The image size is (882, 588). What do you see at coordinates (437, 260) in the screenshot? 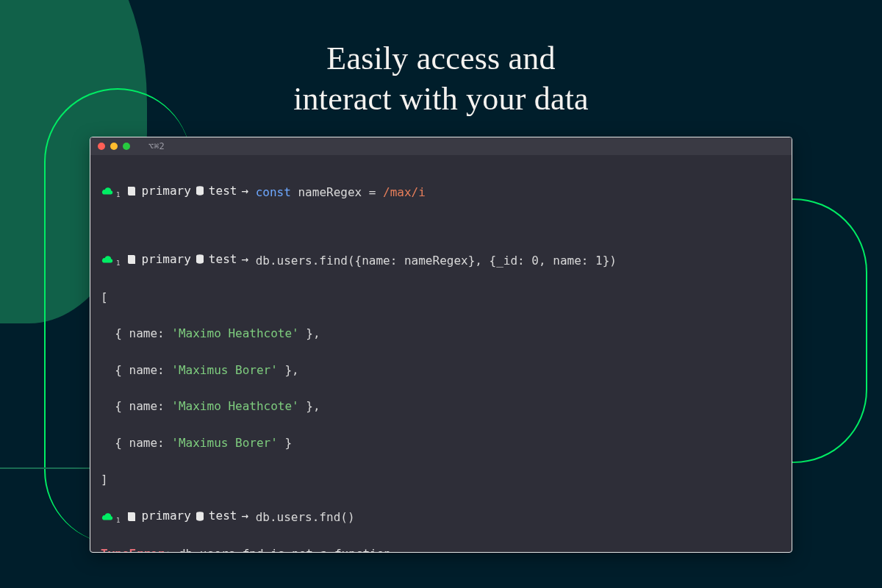
I see `code-text: db.users.find({name: nameRegex}, {_id: 0…` at bounding box center [437, 260].